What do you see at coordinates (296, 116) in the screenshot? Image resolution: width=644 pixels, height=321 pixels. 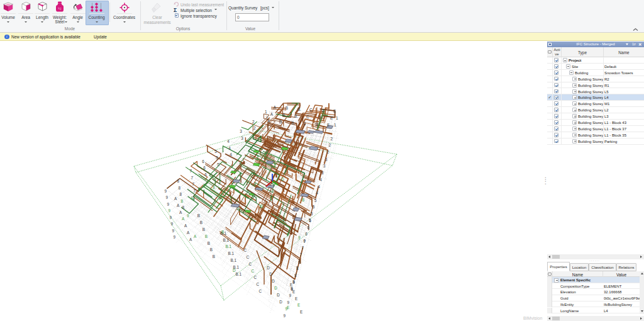 I see `svg-text: B.` at bounding box center [296, 116].